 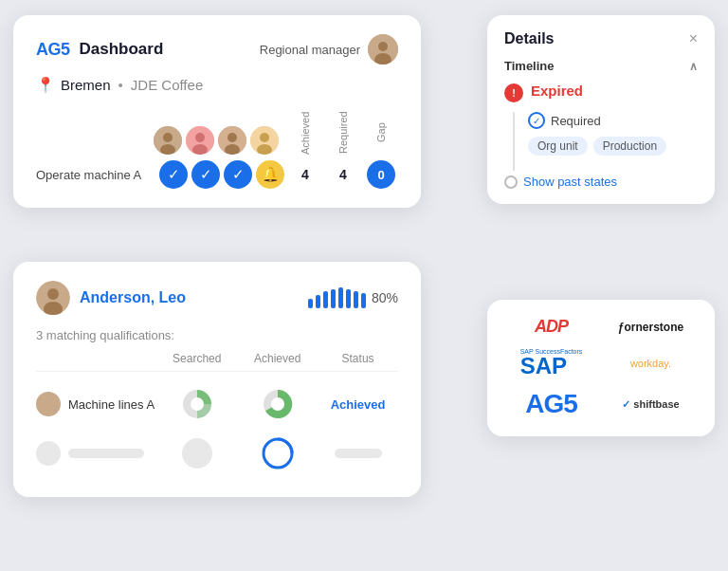 What do you see at coordinates (650, 327) in the screenshot?
I see `cornerstone-logo: ƒornerstone` at bounding box center [650, 327].